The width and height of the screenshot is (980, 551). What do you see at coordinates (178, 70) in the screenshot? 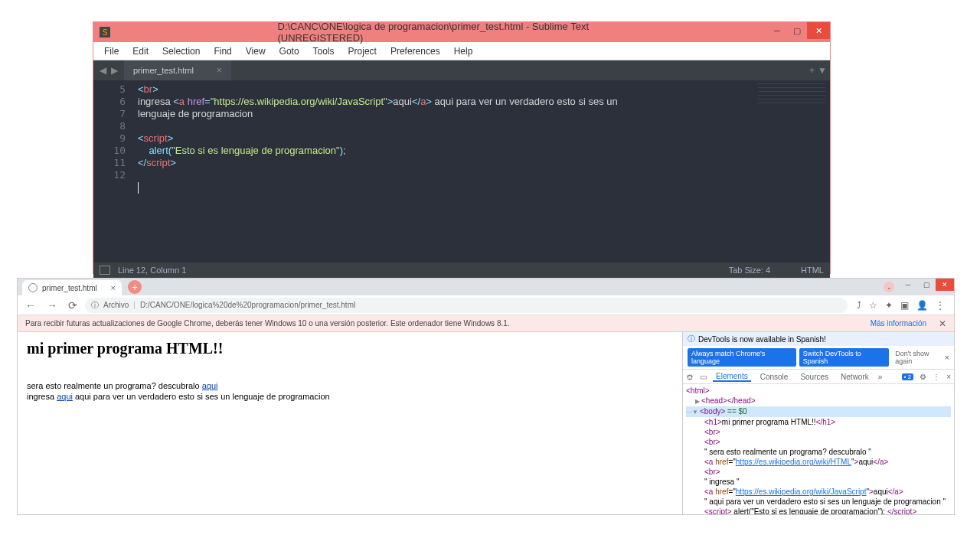
I see `editor-tab: primer_test.html ×` at bounding box center [178, 70].